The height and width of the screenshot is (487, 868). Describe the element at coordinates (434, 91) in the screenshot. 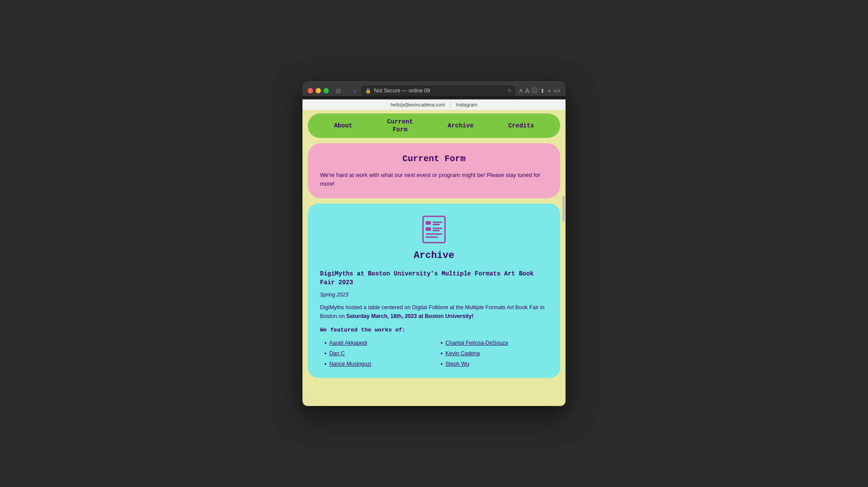

I see `browser-titlebar: ⊟ ‹ › 🔒 Not Secure — online 09 ↻ A A ⓘ ⬆…` at that location.